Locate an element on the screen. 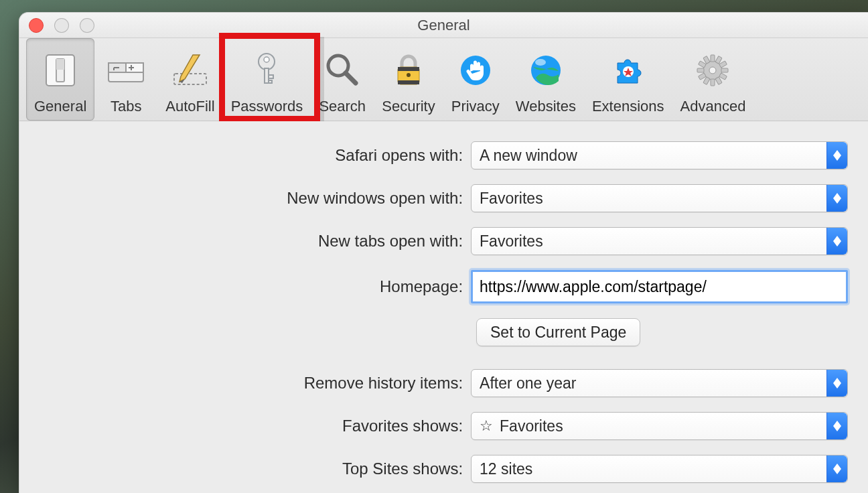 This screenshot has width=868, height=493. label-homepage: Homepage: is located at coordinates (255, 287).